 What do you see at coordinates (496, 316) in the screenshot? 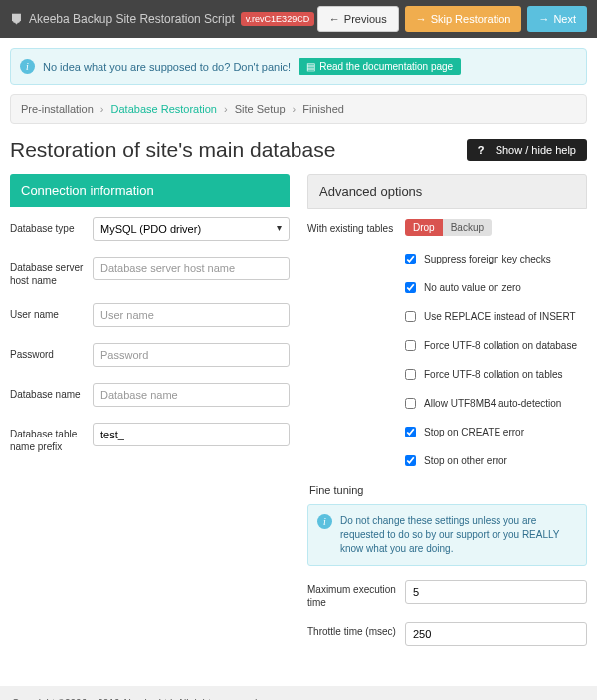
I see `check-item: Use REPLACE instead of INSERT` at bounding box center [496, 316].